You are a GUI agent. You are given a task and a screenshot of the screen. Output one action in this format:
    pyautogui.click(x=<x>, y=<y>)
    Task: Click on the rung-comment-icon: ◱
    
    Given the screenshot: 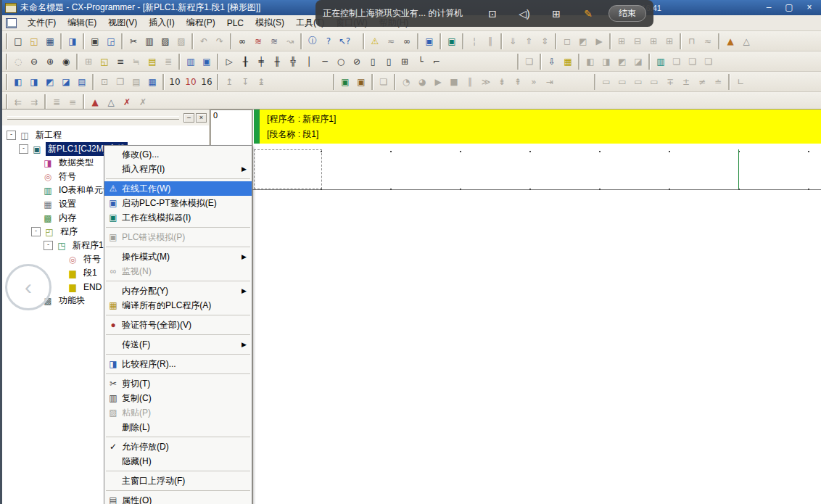 What is the action you would take?
    pyautogui.click(x=104, y=62)
    